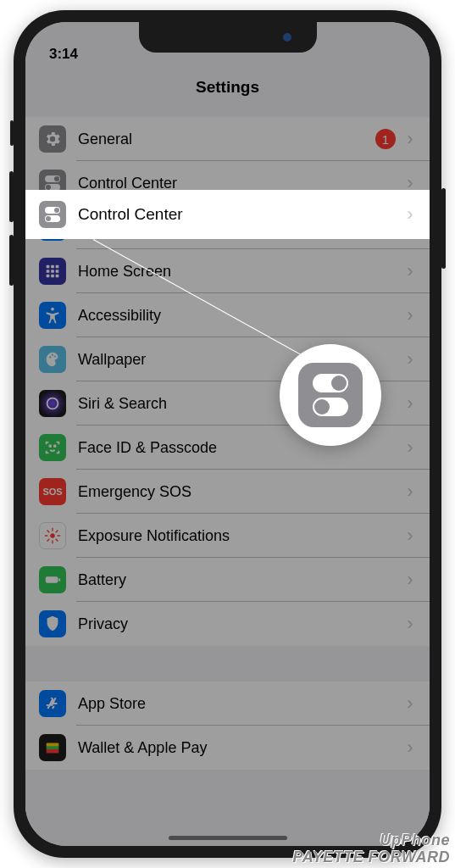 Image resolution: width=455 pixels, height=868 pixels. I want to click on row-emergency-sos: SOS Emergency SOS ›, so click(227, 492).